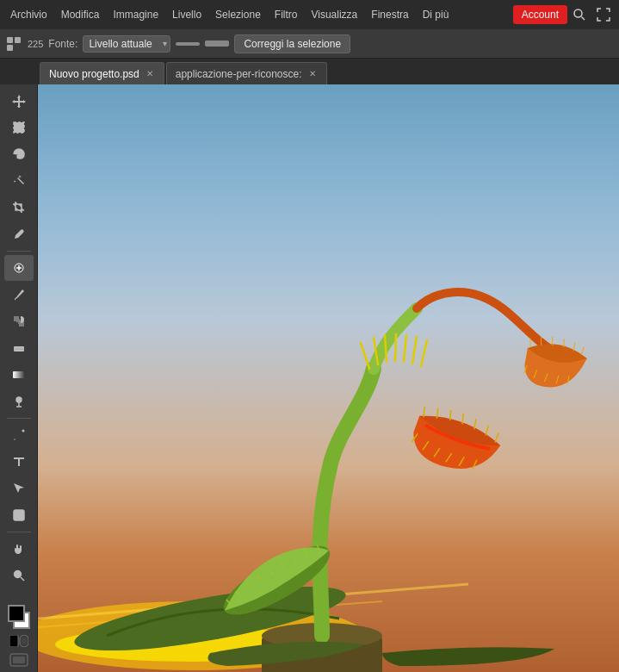  What do you see at coordinates (19, 154) in the screenshot?
I see `lasso-tool` at bounding box center [19, 154].